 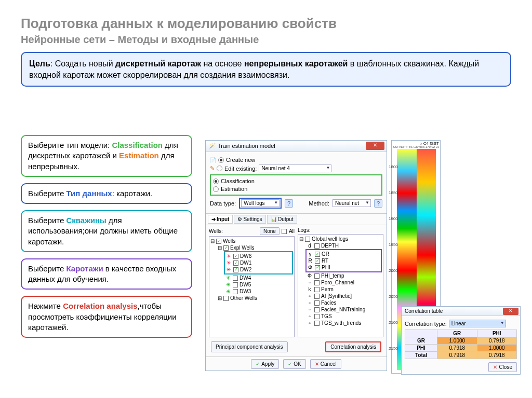 I want to click on wells-none-button: None, so click(x=270, y=231).